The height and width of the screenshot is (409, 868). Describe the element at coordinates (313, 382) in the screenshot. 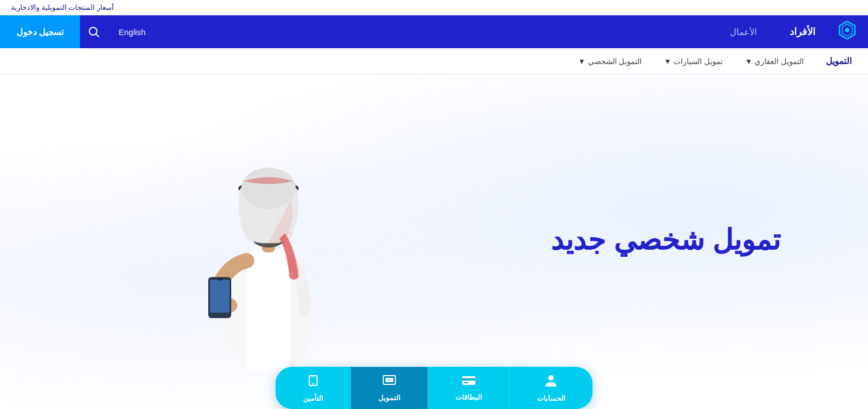

I see `insurance-icon` at that location.